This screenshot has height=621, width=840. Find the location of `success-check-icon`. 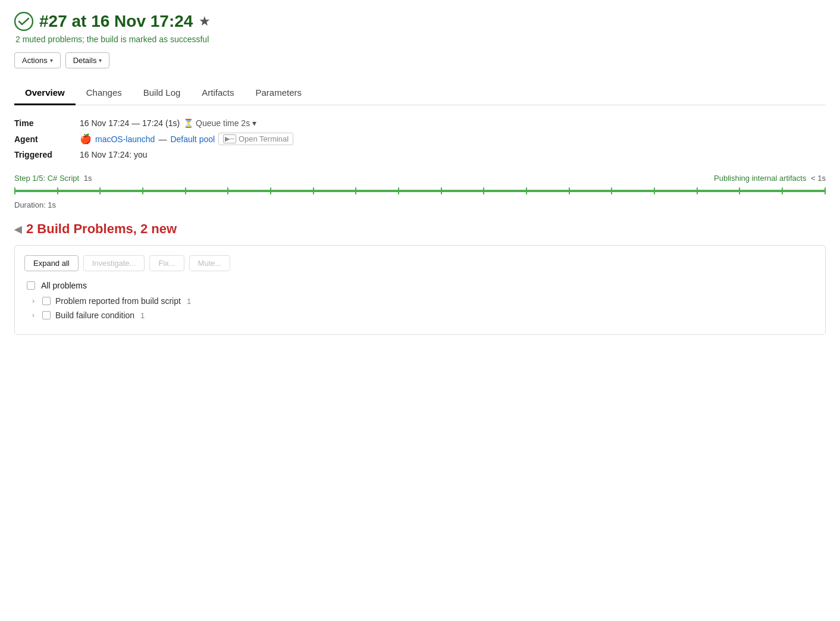

success-check-icon is located at coordinates (24, 21).